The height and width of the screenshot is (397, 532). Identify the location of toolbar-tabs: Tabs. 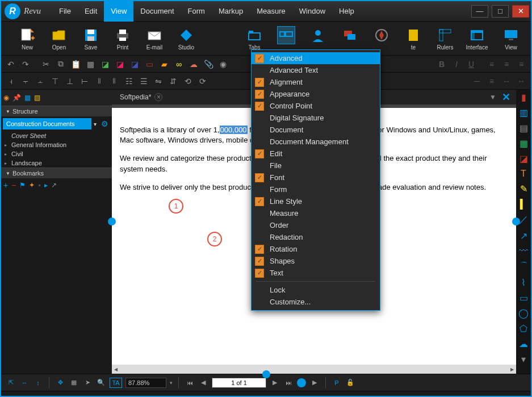
(254, 39).